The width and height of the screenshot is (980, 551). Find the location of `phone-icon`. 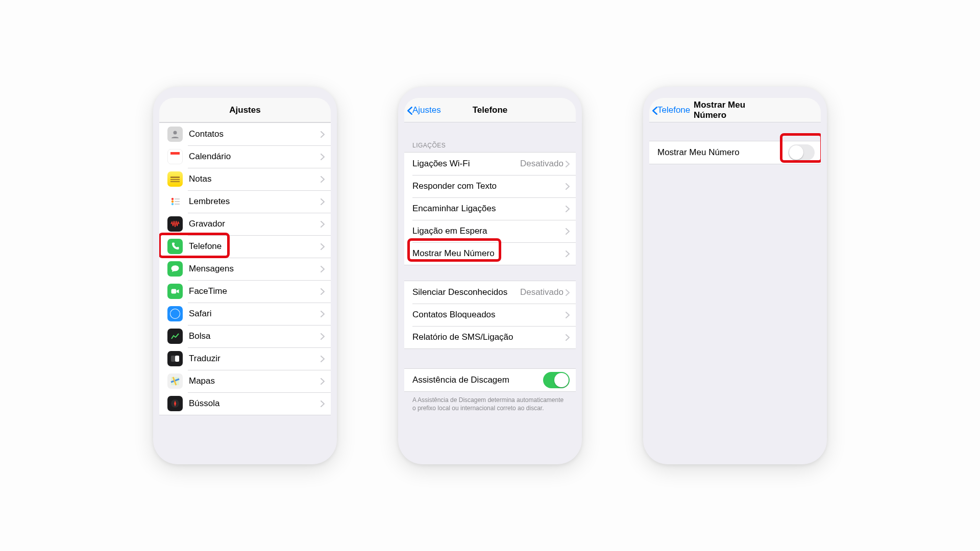

phone-icon is located at coordinates (175, 246).